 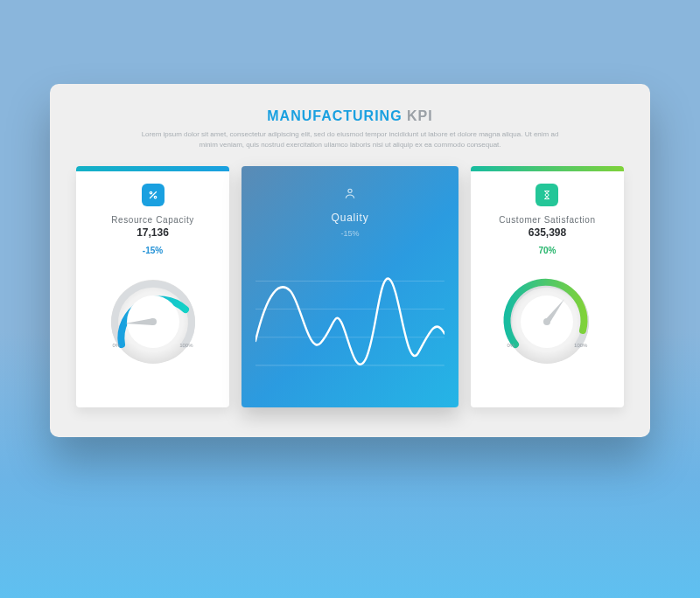 What do you see at coordinates (350, 193) in the screenshot?
I see `user-icon` at bounding box center [350, 193].